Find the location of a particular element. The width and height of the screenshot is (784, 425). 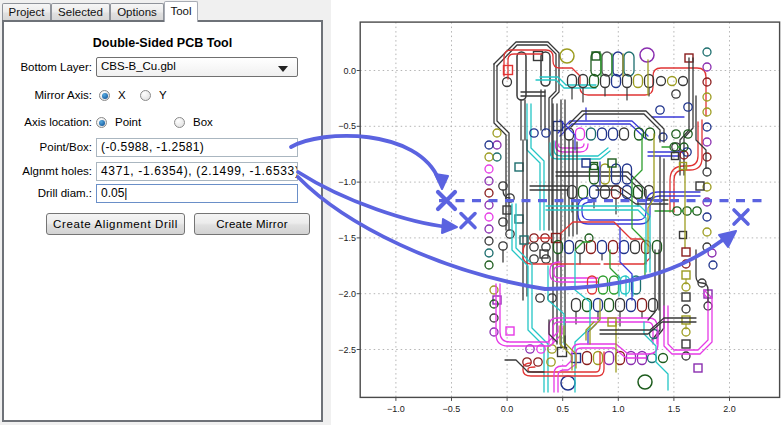

svg-text: −1.5 is located at coordinates (347, 238).